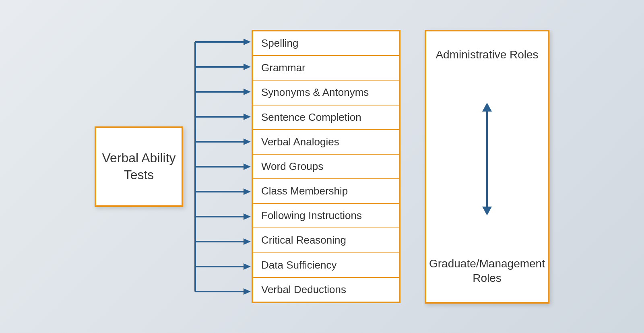  What do you see at coordinates (139, 167) in the screenshot?
I see `main-box: Verbal Ability Tests` at bounding box center [139, 167].